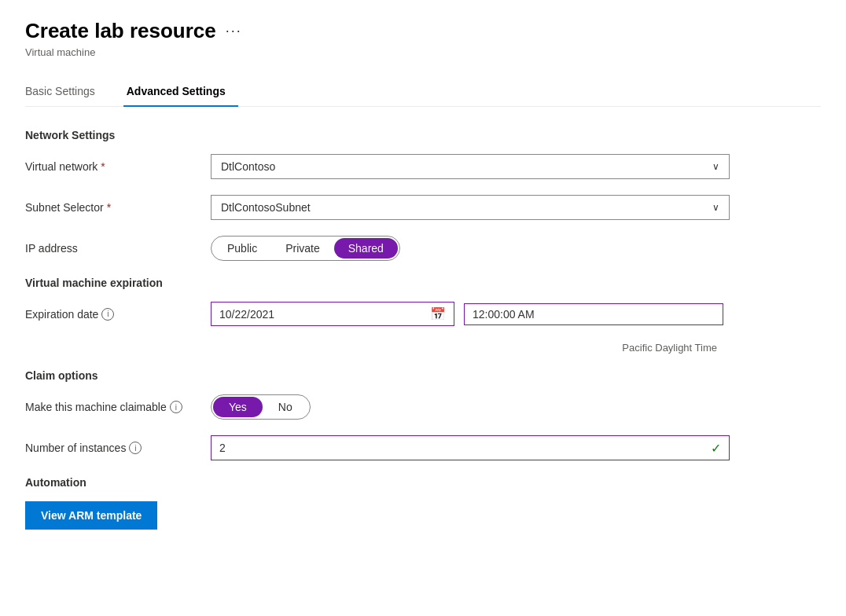  I want to click on instances-row: Number of instances i ✓, so click(387, 448).